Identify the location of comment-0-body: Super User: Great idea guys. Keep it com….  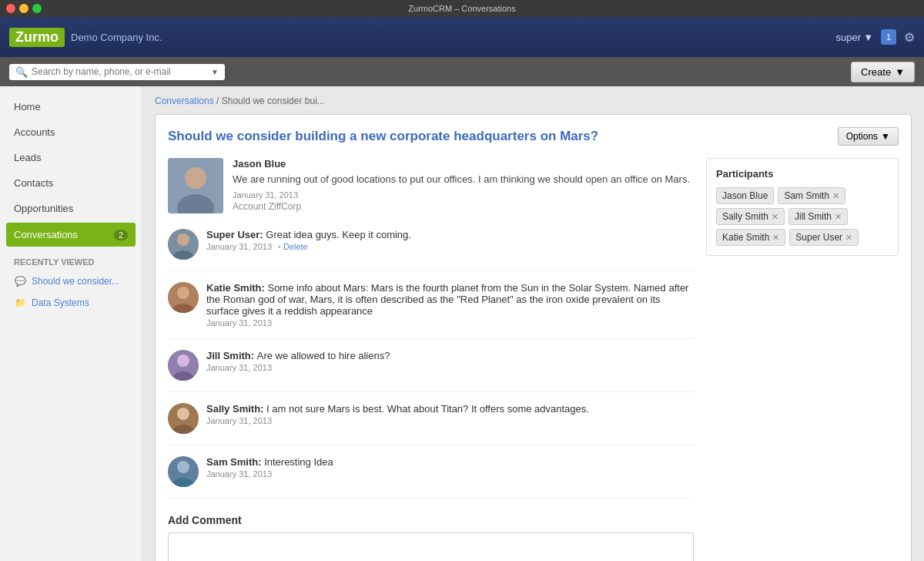
(450, 244).